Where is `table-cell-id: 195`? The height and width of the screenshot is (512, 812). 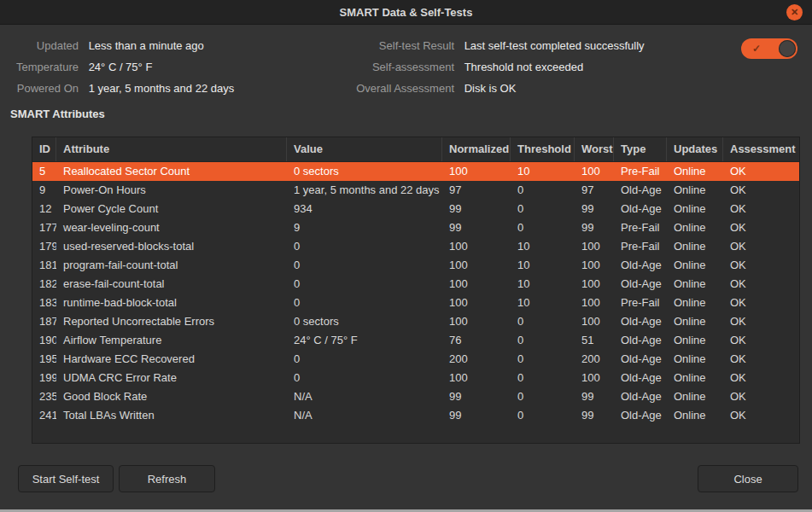
table-cell-id: 195 is located at coordinates (44, 359).